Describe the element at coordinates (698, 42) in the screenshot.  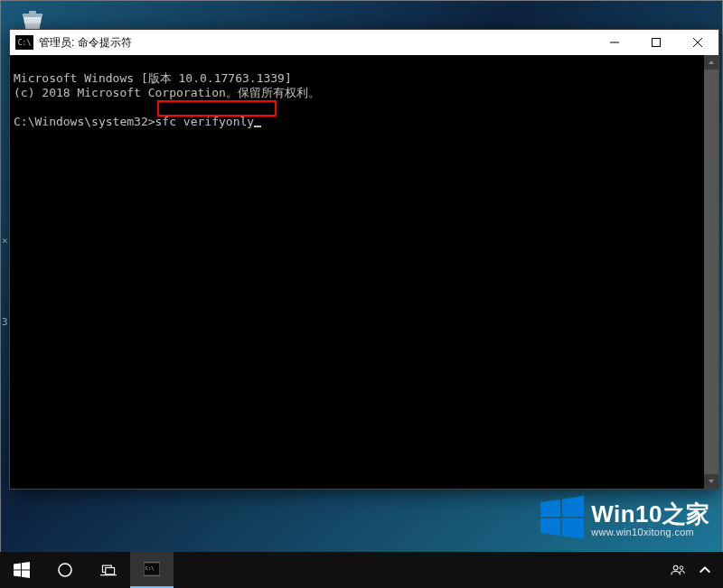
I see `close-button` at that location.